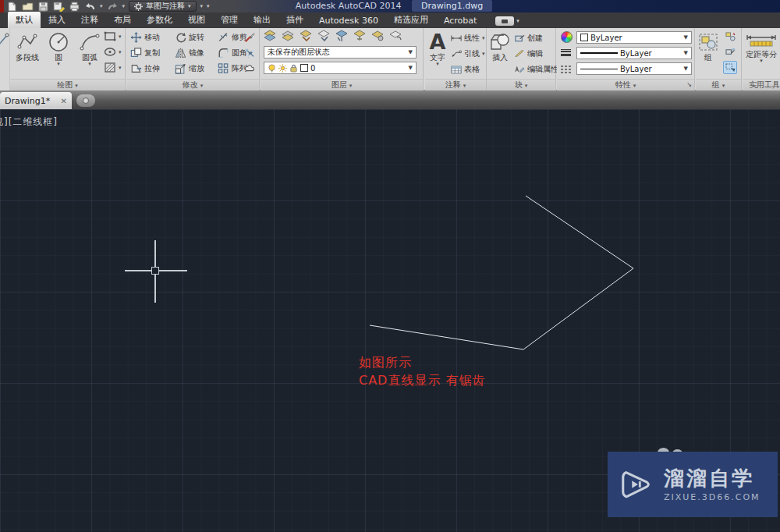  Describe the element at coordinates (340, 68) in the screenshot. I see `layer-dropdown: 0 ▼` at that location.